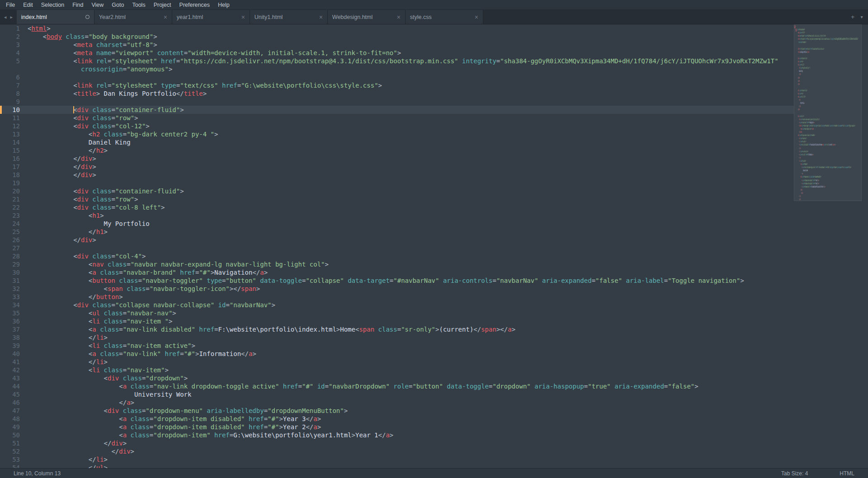 This screenshot has height=478, width=868. I want to click on tab-year1.html: year1.html×, so click(211, 17).